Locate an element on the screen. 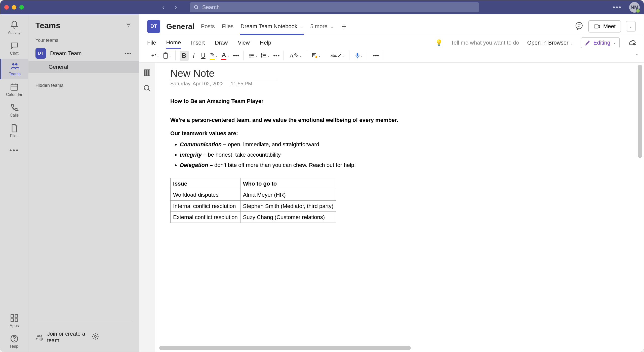 The height and width of the screenshot is (352, 644). clipboard-button: ⌄ is located at coordinates (167, 56).